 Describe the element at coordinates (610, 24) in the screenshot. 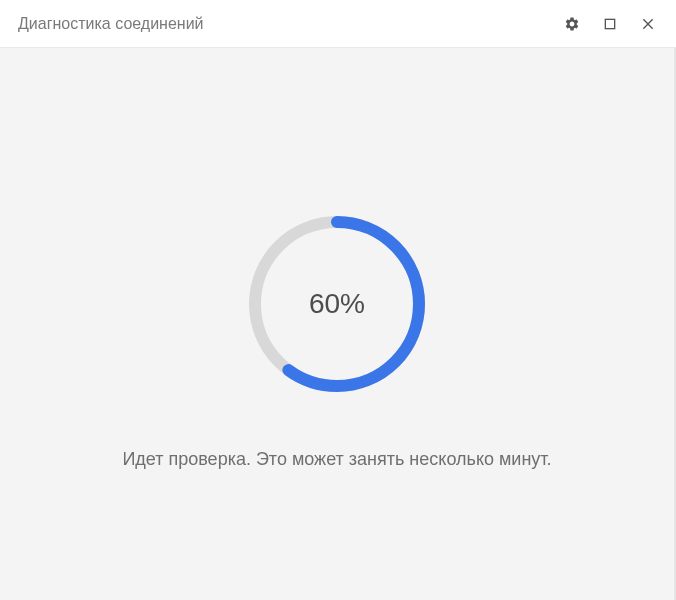

I see `titlebar-actions` at that location.